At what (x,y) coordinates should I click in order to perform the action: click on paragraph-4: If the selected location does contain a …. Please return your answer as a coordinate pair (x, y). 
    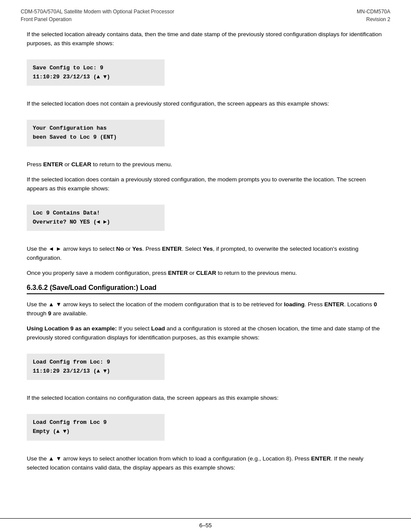
    Looking at the image, I should click on (206, 184).